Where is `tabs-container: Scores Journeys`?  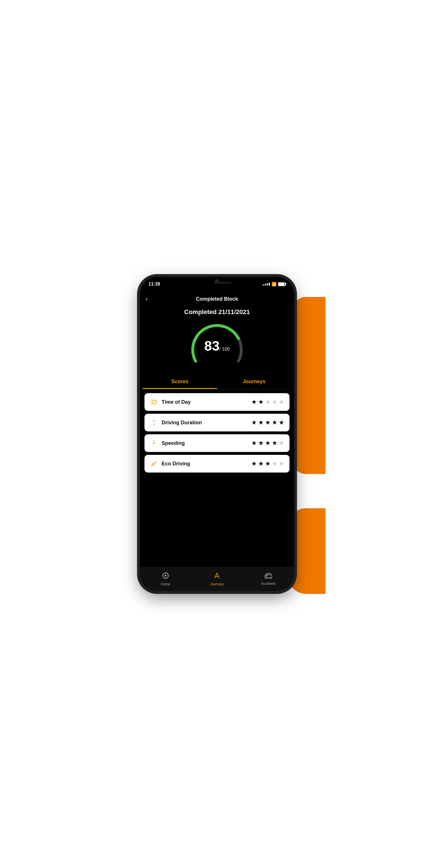
tabs-container: Scores Journeys is located at coordinates (217, 382).